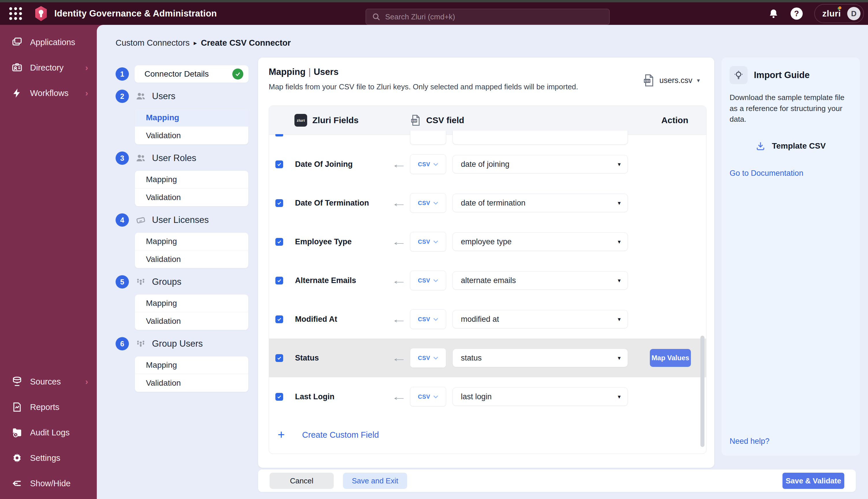 The width and height of the screenshot is (868, 499). What do you see at coordinates (192, 383) in the screenshot?
I see `substep-group-users-validation: Validation` at bounding box center [192, 383].